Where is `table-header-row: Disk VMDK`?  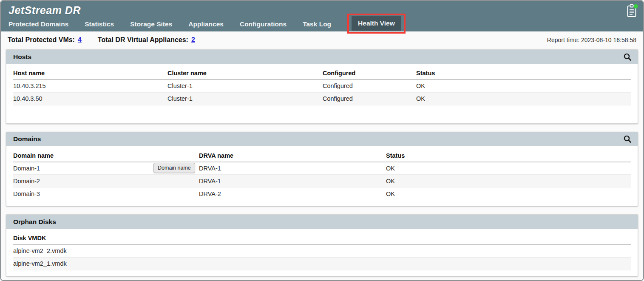 table-header-row: Disk VMDK is located at coordinates (322, 238).